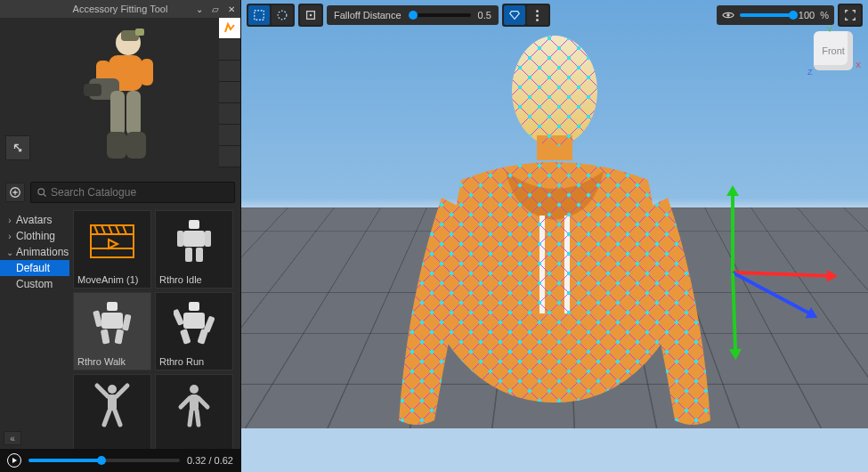 The height and width of the screenshot is (472, 868). What do you see at coordinates (194, 249) in the screenshot?
I see `grid-item-rthro-idle: Rthro Idle` at bounding box center [194, 249].